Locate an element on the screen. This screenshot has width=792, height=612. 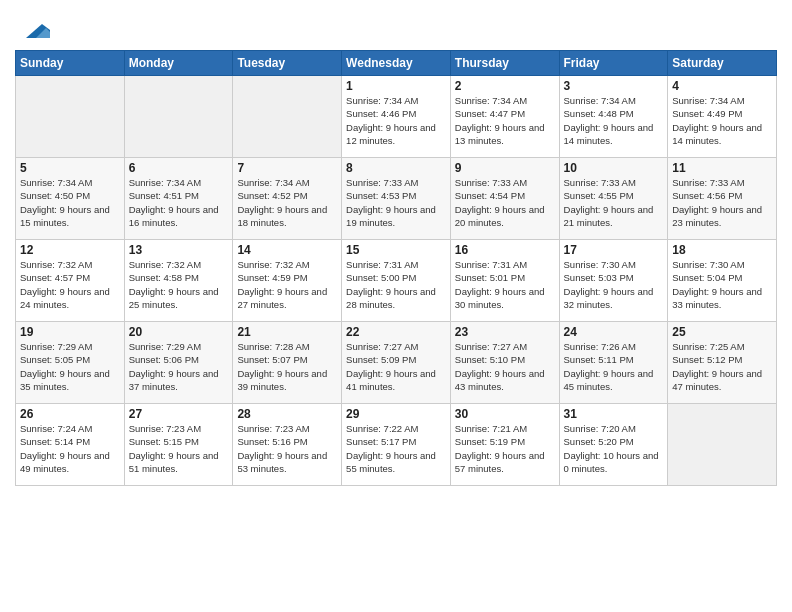
day-info: Sunrise: 7:34 AMSunset: 4:47 PMDaylight:… is located at coordinates (505, 120).